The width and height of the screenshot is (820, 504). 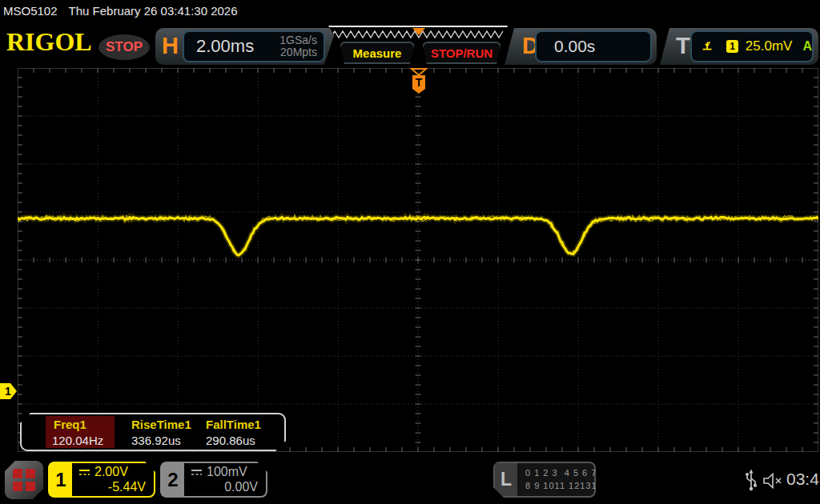 I want to click on acquisition-info: 1GSa/s 20Mpts, so click(x=298, y=46).